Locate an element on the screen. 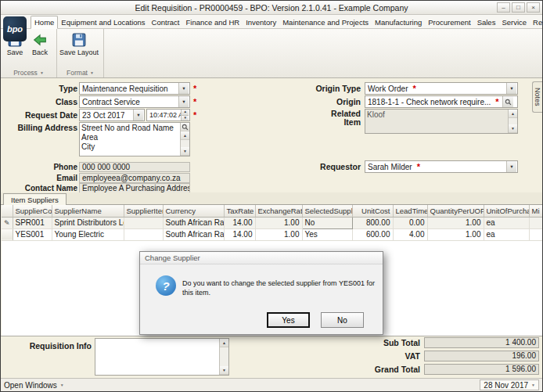 Image resolution: width=543 pixels, height=392 pixels. requisition-info-scroll-down-icon: ▼ is located at coordinates (224, 371).